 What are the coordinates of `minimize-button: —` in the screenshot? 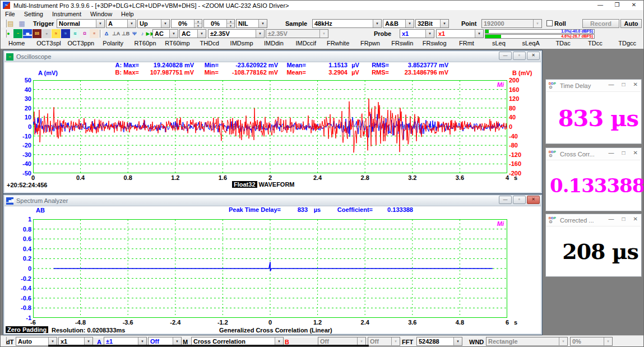 It's located at (600, 6).